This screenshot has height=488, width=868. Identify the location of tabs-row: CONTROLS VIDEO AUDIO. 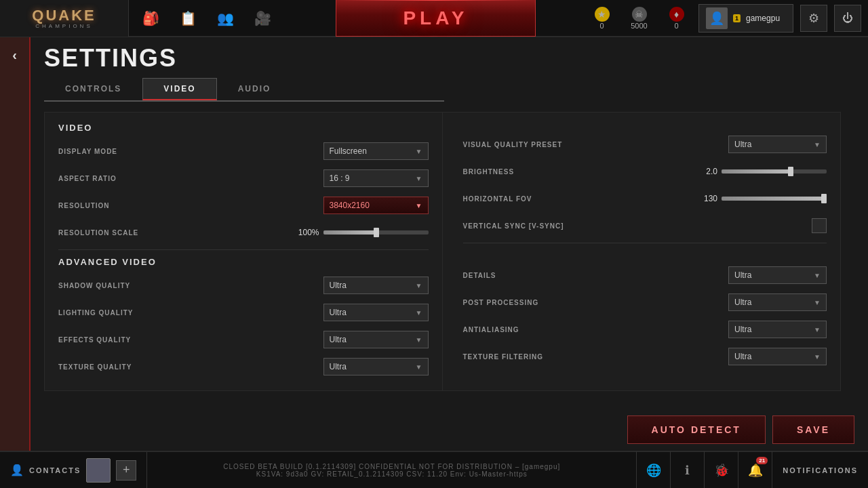
(244, 89).